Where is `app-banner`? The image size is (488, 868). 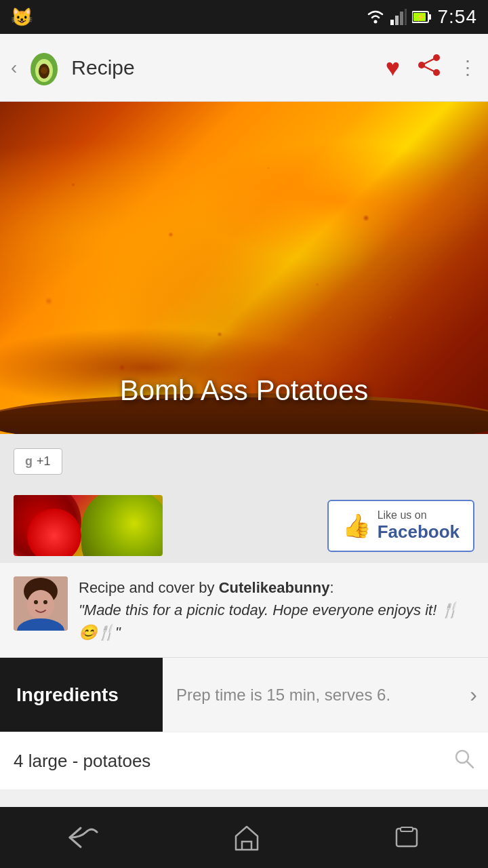 app-banner is located at coordinates (88, 526).